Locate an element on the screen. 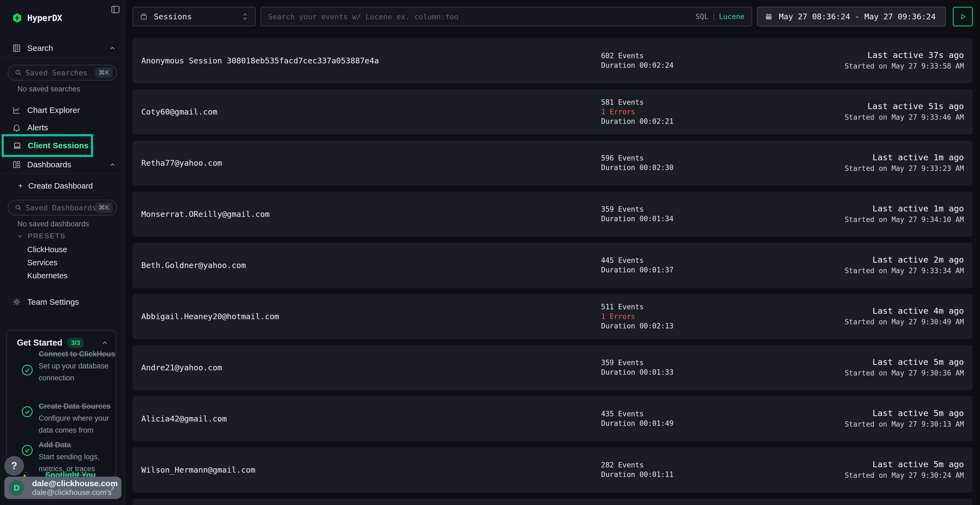  source-select: Sessions is located at coordinates (194, 17).